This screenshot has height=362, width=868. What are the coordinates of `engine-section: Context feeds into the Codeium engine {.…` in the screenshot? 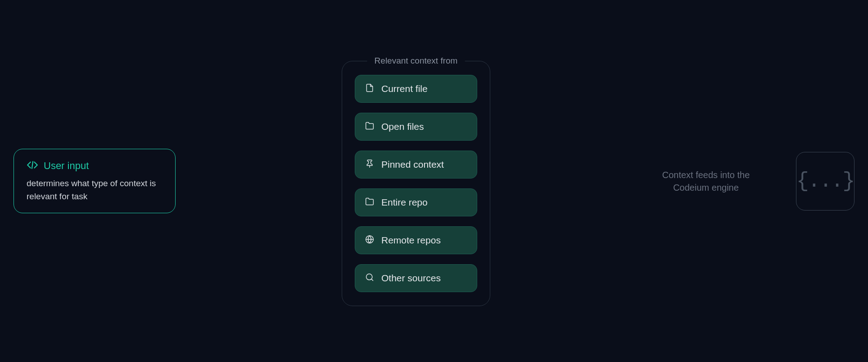 It's located at (755, 181).